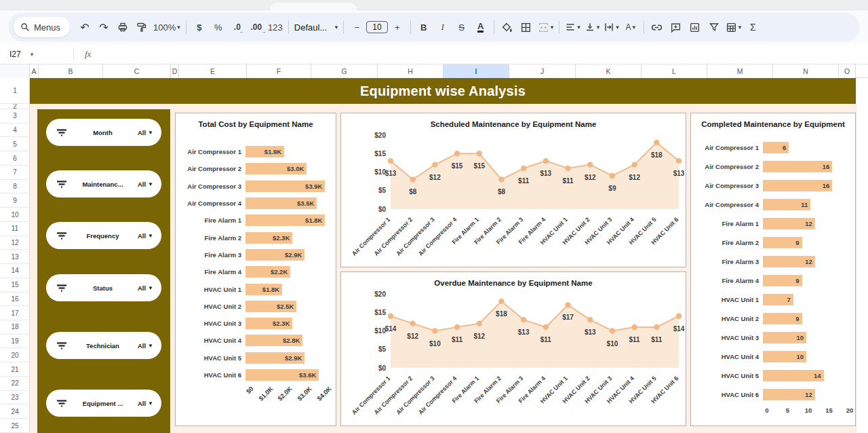 The height and width of the screenshot is (433, 868). What do you see at coordinates (34, 54) in the screenshot?
I see `name-box: I27 ▾` at bounding box center [34, 54].